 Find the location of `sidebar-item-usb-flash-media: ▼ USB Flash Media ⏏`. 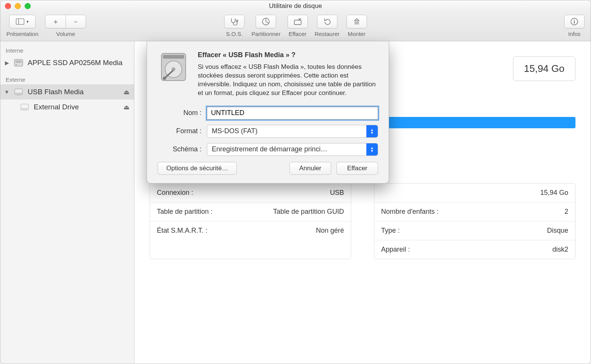

sidebar-item-usb-flash-media: ▼ USB Flash Media ⏏ is located at coordinates (67, 92).